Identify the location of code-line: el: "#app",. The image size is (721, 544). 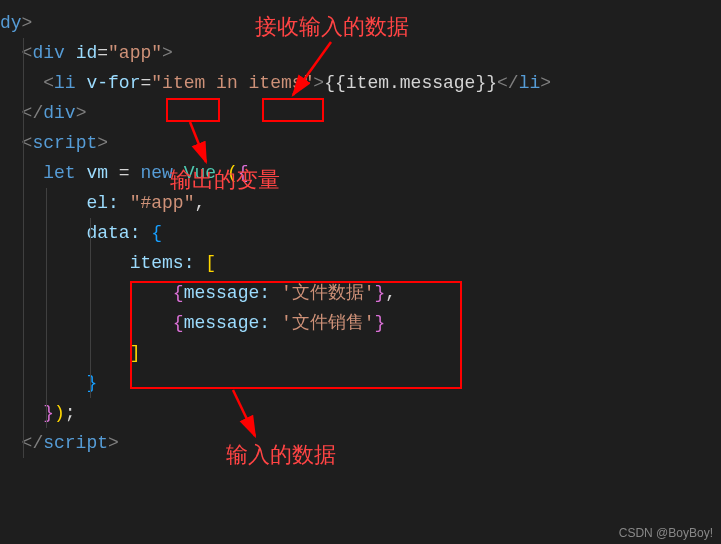
(360, 203).